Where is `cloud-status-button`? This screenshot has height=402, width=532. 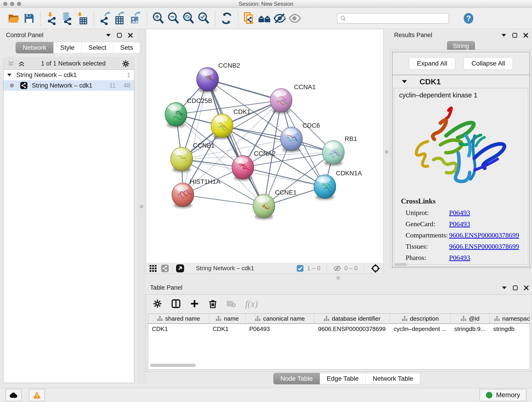 cloud-status-button is located at coordinates (13, 395).